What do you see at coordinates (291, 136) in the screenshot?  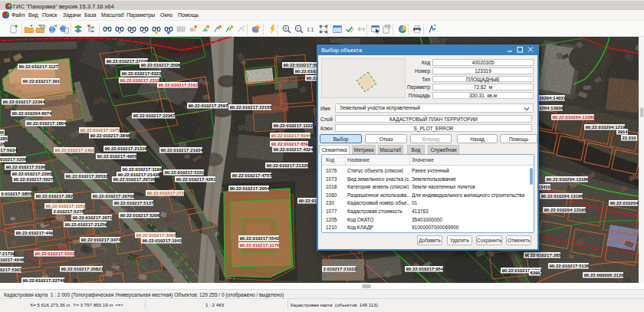 I see `svg-text: 90:22:010217:5044` at bounding box center [291, 136].